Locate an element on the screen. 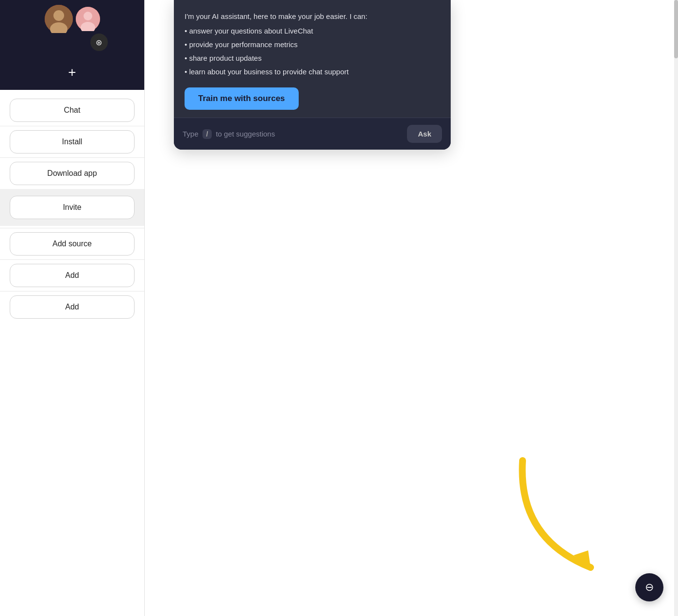 The height and width of the screenshot is (616, 678). avatar-main is located at coordinates (59, 19).